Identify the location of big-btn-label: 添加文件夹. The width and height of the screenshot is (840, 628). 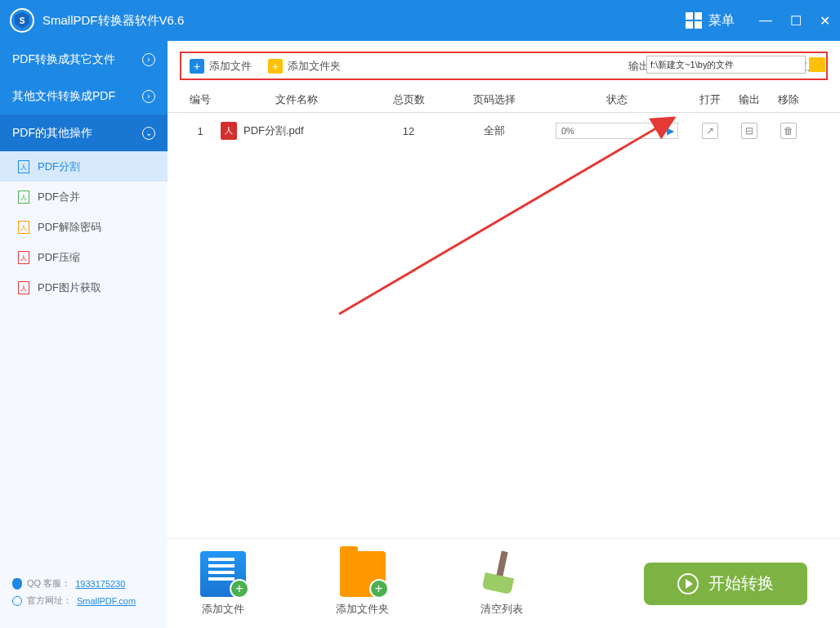
(363, 609).